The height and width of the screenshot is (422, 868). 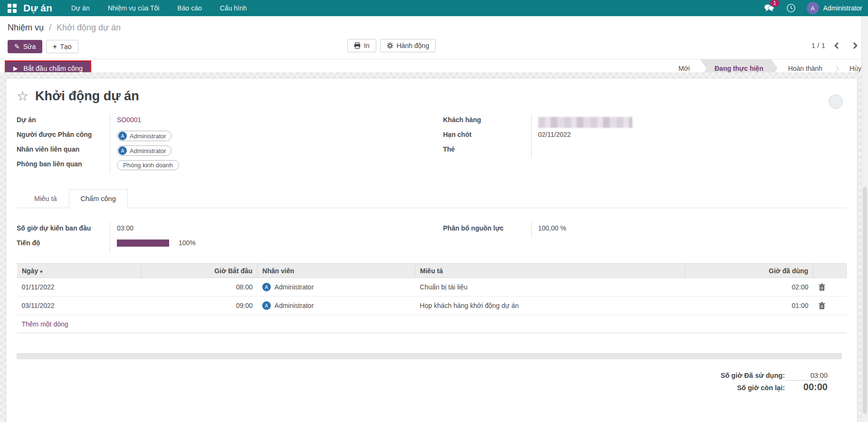 I want to click on messages-icon: 1, so click(x=769, y=8).